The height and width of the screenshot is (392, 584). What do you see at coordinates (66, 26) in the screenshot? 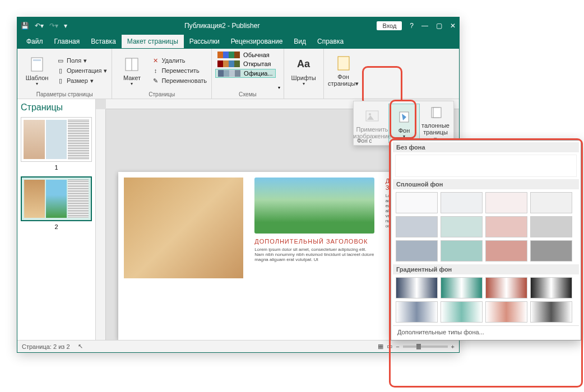
I see `qat-more-icon: ▾` at bounding box center [66, 26].